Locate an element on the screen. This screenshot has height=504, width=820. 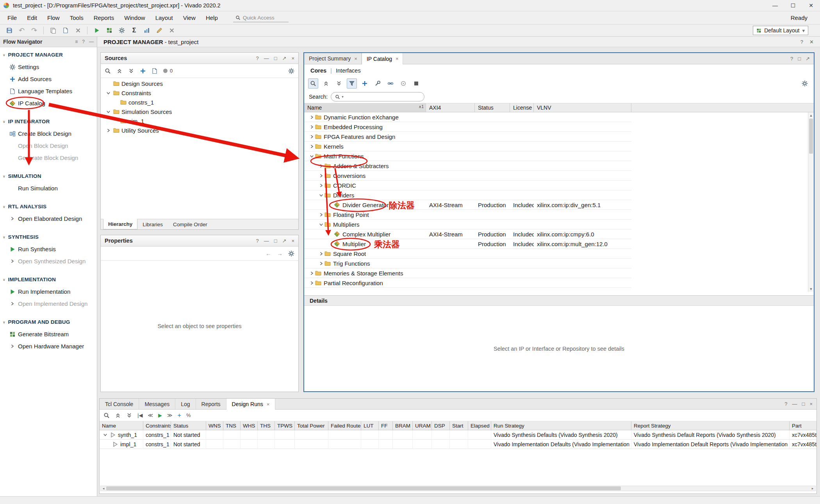
expand-all-button is located at coordinates (131, 71).